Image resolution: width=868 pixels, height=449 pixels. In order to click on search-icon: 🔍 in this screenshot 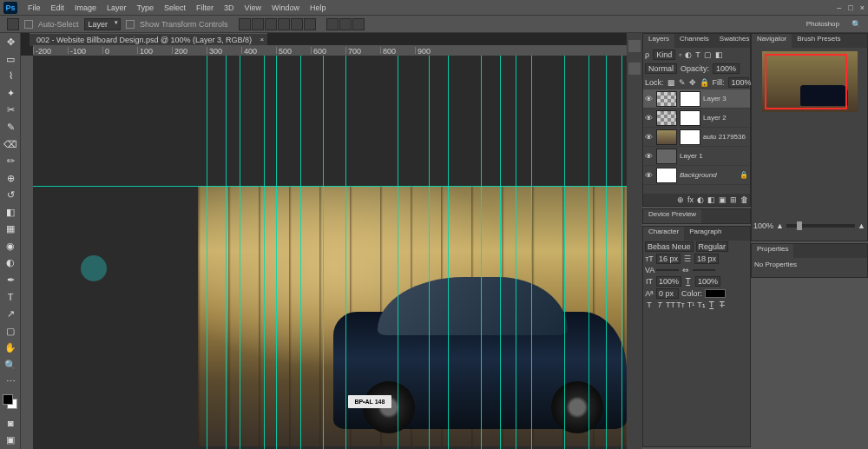, I will do `click(856, 24)`.